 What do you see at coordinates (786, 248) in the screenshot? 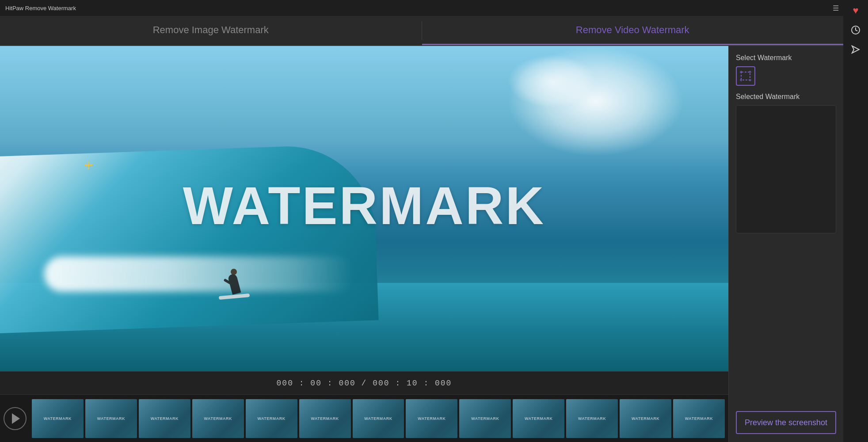
I see `selected-watermark-section: Selected Watermark` at bounding box center [786, 248].